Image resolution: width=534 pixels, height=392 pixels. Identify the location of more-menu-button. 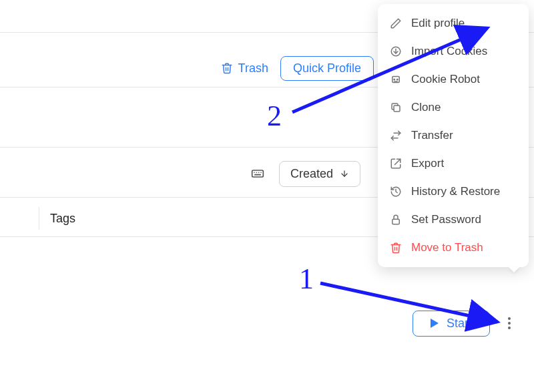
(509, 323).